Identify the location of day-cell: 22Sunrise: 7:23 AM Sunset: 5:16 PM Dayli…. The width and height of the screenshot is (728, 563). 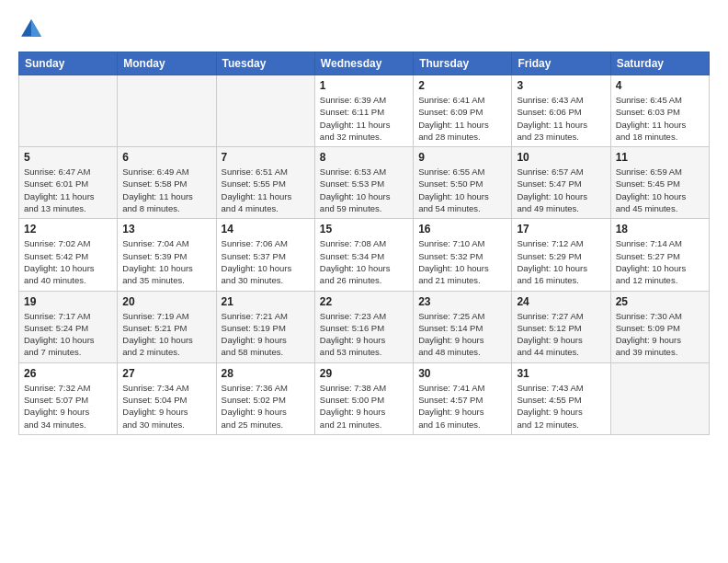
(364, 327).